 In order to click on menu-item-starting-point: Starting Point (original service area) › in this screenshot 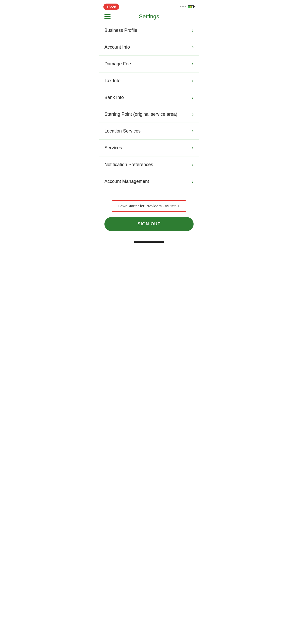, I will do `click(149, 114)`.